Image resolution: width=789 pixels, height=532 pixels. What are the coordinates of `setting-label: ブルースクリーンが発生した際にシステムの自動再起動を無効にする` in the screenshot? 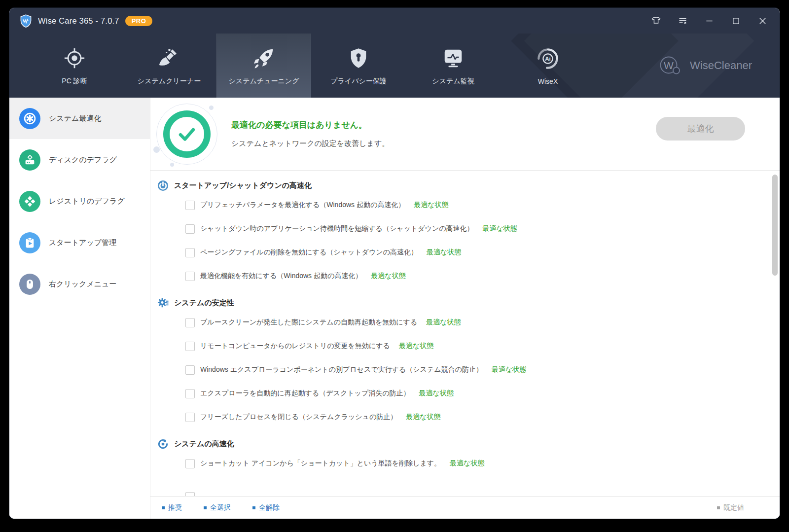 It's located at (309, 322).